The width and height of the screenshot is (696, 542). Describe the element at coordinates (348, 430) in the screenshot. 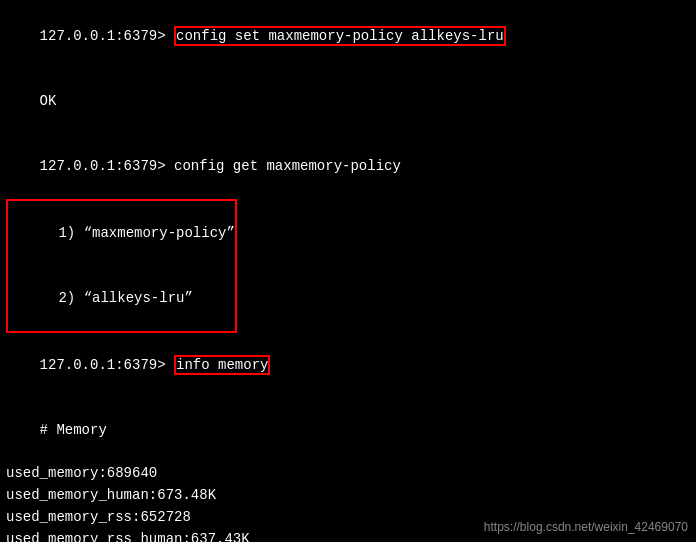

I see `line-7: # Memory` at that location.